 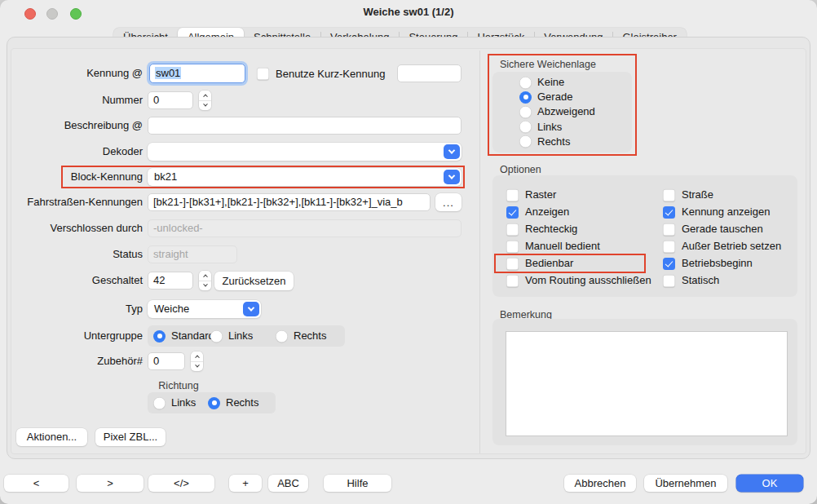 What do you see at coordinates (718, 263) in the screenshot?
I see `betriebsbeginn-label: Betriebsbeginn` at bounding box center [718, 263].